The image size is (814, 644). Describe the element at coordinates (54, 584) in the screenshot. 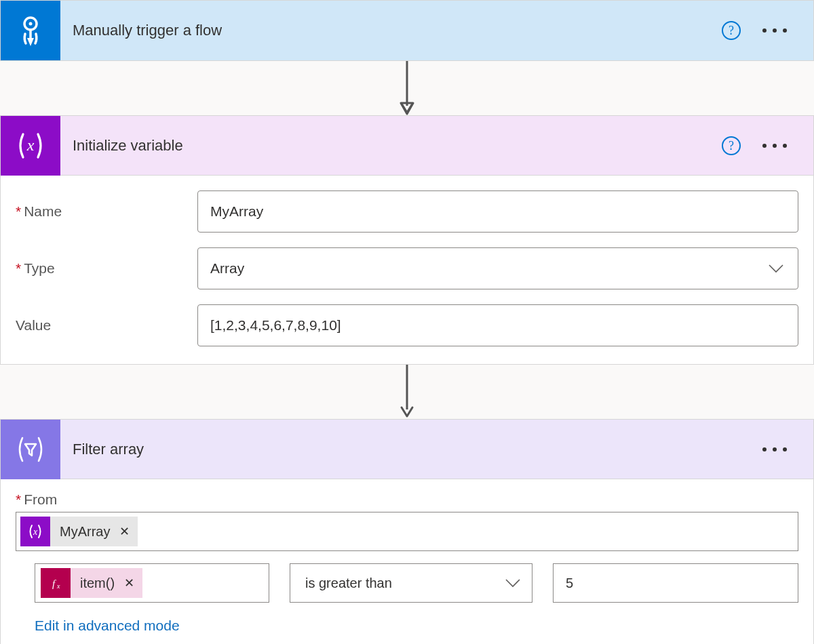

I see `svg-text: f` at that location.